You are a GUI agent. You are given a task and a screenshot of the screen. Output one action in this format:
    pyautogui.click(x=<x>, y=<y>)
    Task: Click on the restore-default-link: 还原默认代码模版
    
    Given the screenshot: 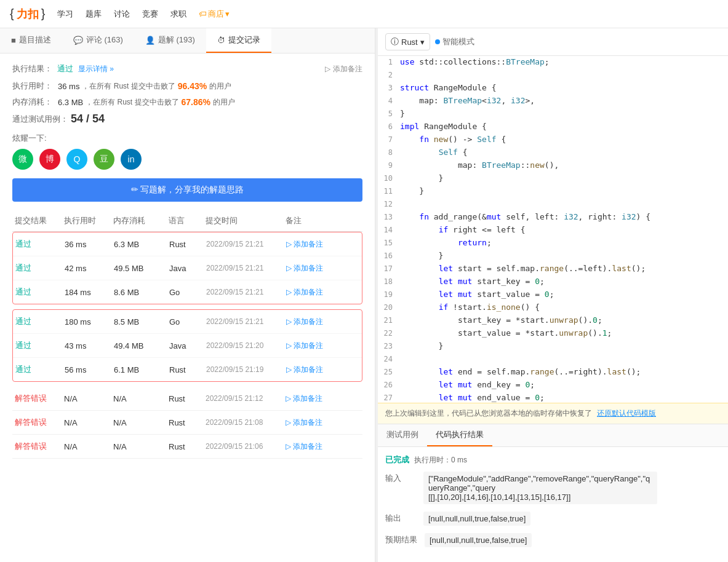 What is the action you would take?
    pyautogui.click(x=626, y=413)
    